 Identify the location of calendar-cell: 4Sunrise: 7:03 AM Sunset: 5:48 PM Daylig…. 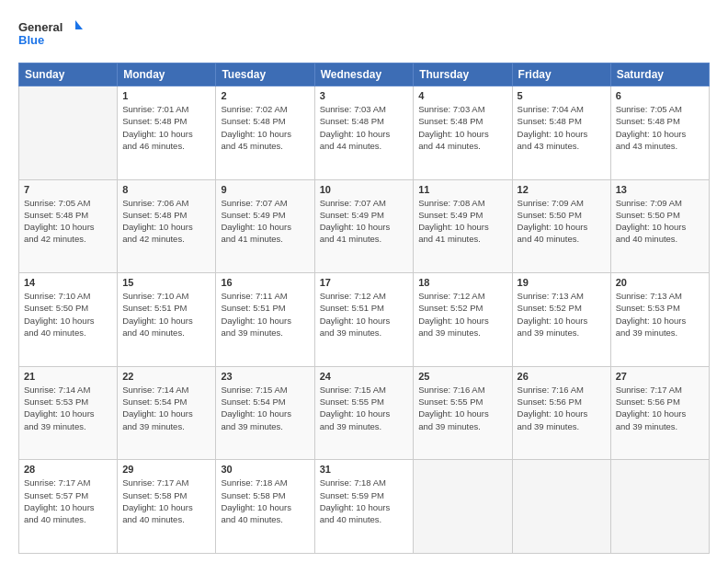
(463, 133).